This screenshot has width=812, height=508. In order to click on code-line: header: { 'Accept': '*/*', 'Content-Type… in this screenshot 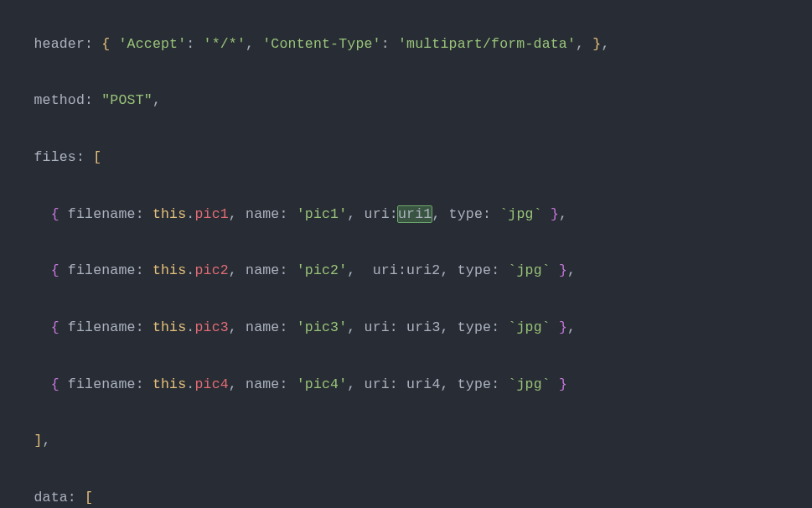, I will do `click(406, 44)`.